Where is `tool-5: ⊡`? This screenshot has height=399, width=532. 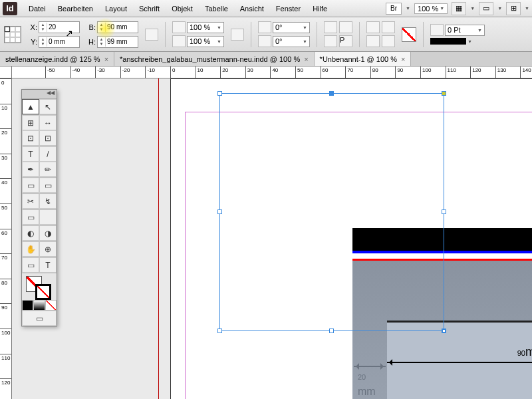 tool-5: ⊡ is located at coordinates (48, 138).